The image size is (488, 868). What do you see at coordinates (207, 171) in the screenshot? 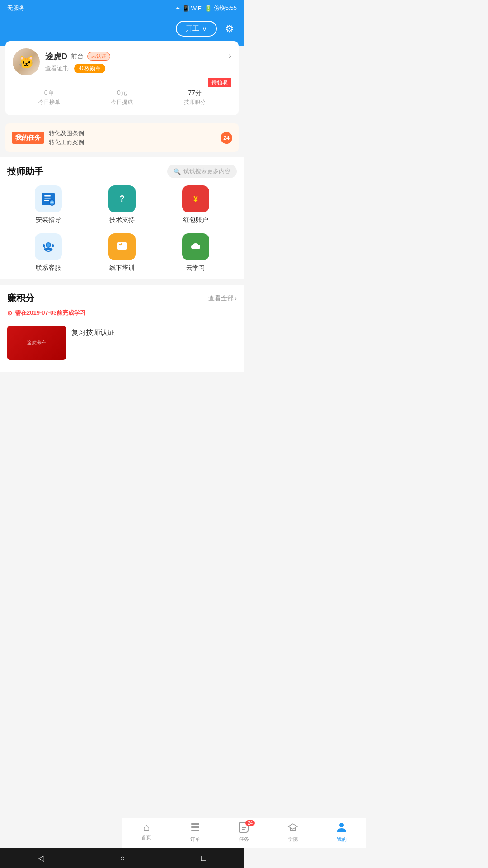
I see `search-placeholder: 试试搜索更多内容` at bounding box center [207, 171].